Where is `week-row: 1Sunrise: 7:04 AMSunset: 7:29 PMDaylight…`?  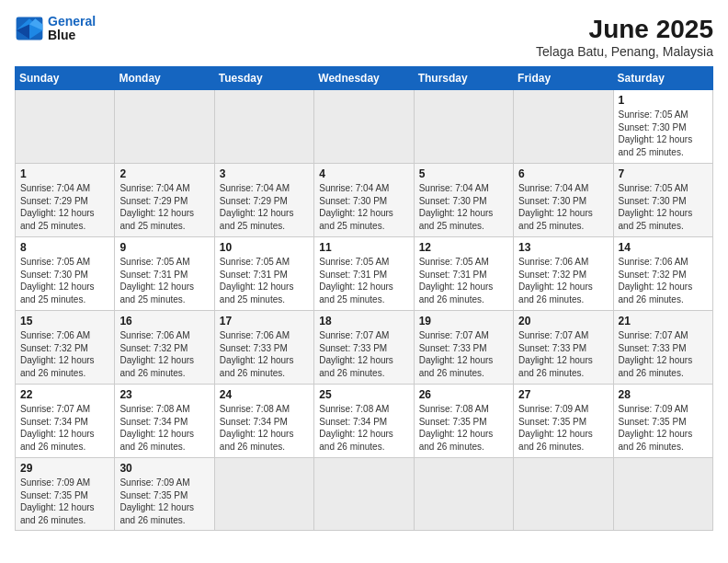
week-row: 1Sunrise: 7:04 AMSunset: 7:29 PMDaylight… is located at coordinates (364, 201).